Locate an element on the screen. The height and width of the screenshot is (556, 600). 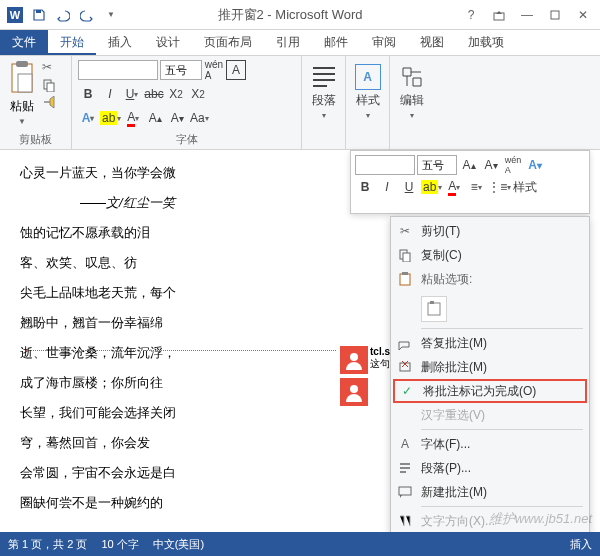
tab-review: 审阅 is located at coordinates (384, 42).